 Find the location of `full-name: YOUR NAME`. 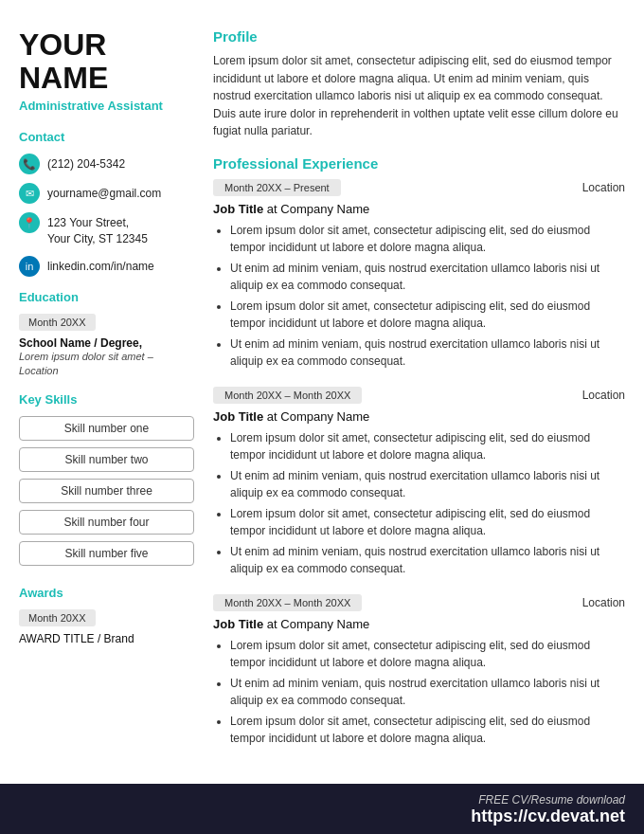

full-name: YOUR NAME is located at coordinates (106, 62).